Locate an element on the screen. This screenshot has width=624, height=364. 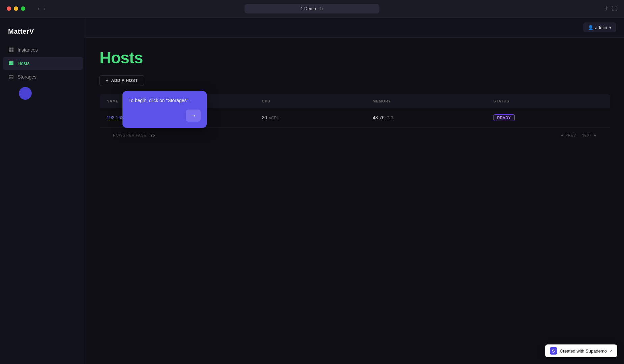
supademo-s-icon: S is located at coordinates (554, 351).